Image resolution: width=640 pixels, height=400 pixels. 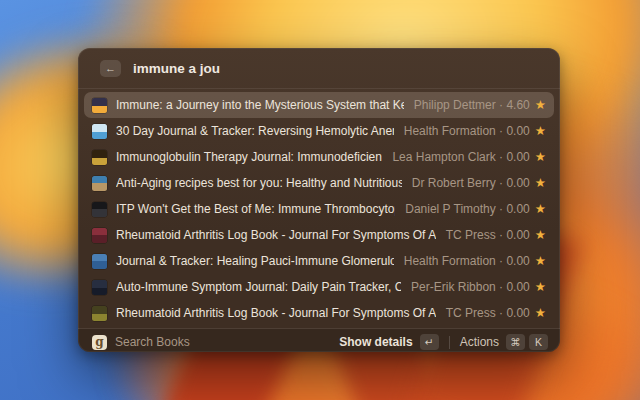 What do you see at coordinates (538, 342) in the screenshot?
I see `k-keycap: K` at bounding box center [538, 342].